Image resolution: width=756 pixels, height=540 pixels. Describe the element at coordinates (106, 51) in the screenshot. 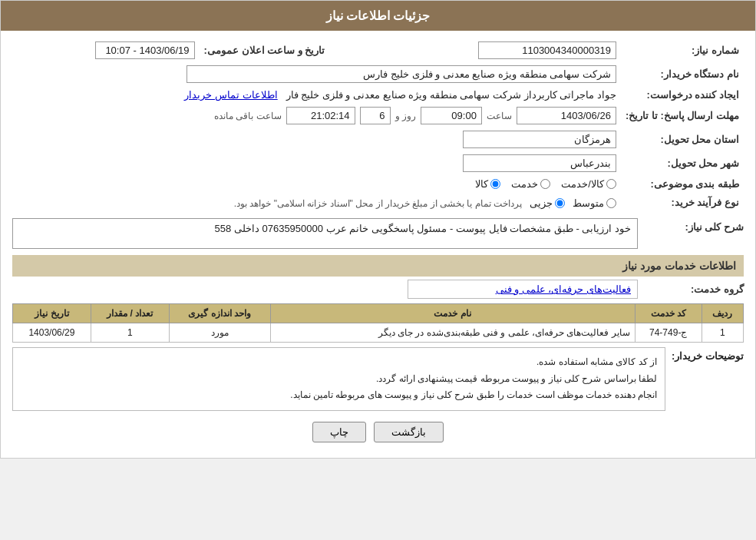

I see `announce-datetime-value: 1403/06/19 - 10:07` at that location.